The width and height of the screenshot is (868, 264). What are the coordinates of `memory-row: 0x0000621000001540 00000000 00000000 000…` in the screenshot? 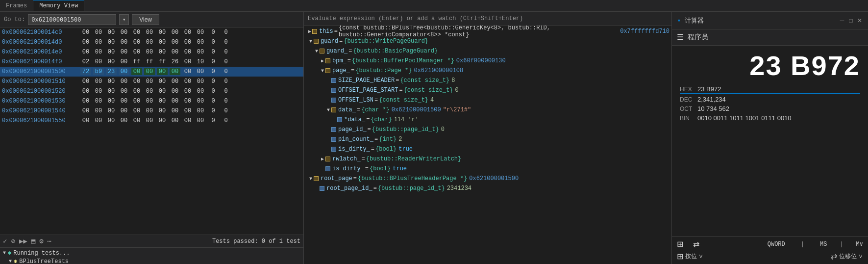 It's located at (152, 111).